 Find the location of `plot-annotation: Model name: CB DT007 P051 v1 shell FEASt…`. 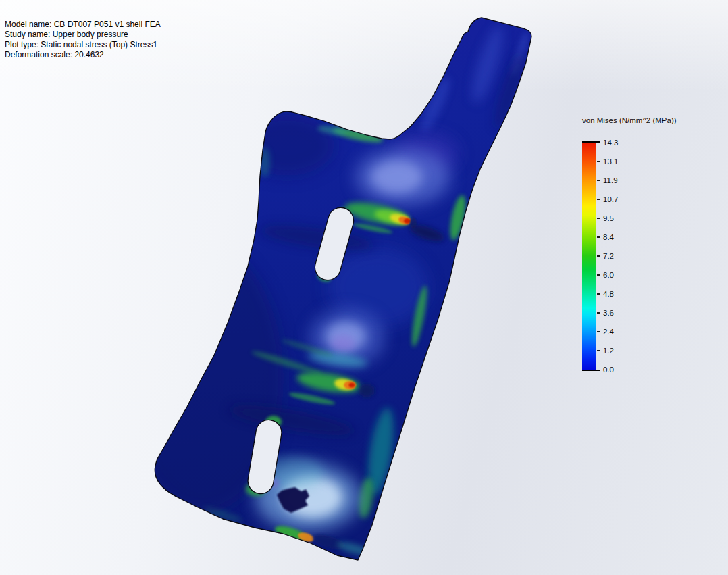

plot-annotation: Model name: CB DT007 P051 v1 shell FEASt… is located at coordinates (82, 40).